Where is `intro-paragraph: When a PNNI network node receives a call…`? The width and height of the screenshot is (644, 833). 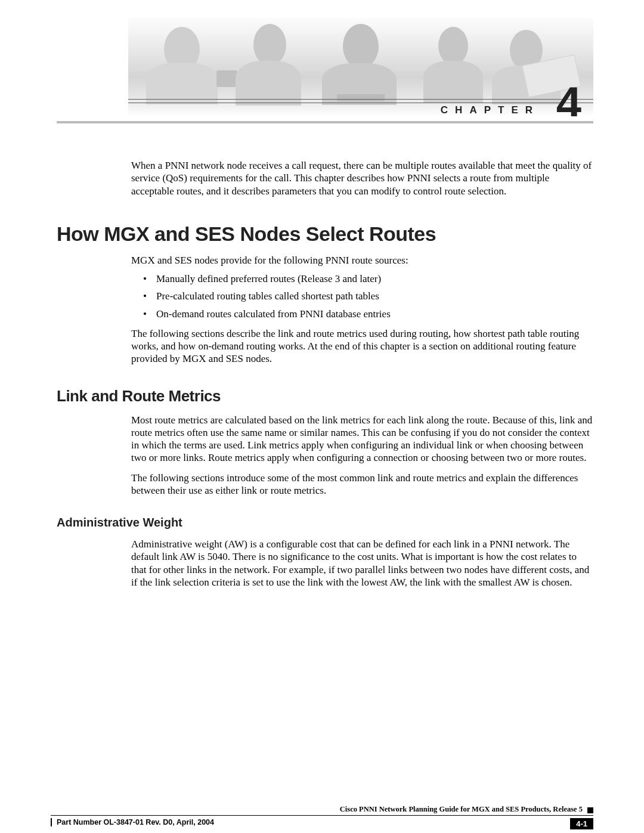
intro-paragraph: When a PNNI network node receives a call… is located at coordinates (363, 178).